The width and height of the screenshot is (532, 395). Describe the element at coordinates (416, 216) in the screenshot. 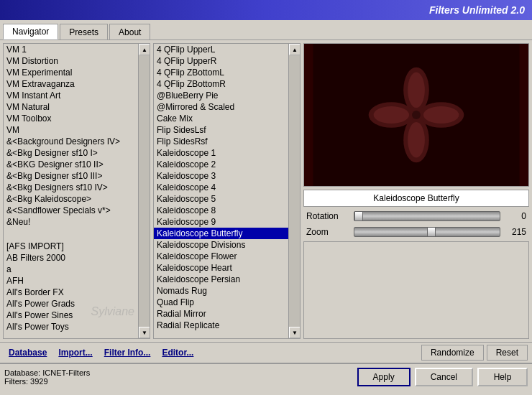

I see `rotation-slider-row: Rotation 0` at that location.